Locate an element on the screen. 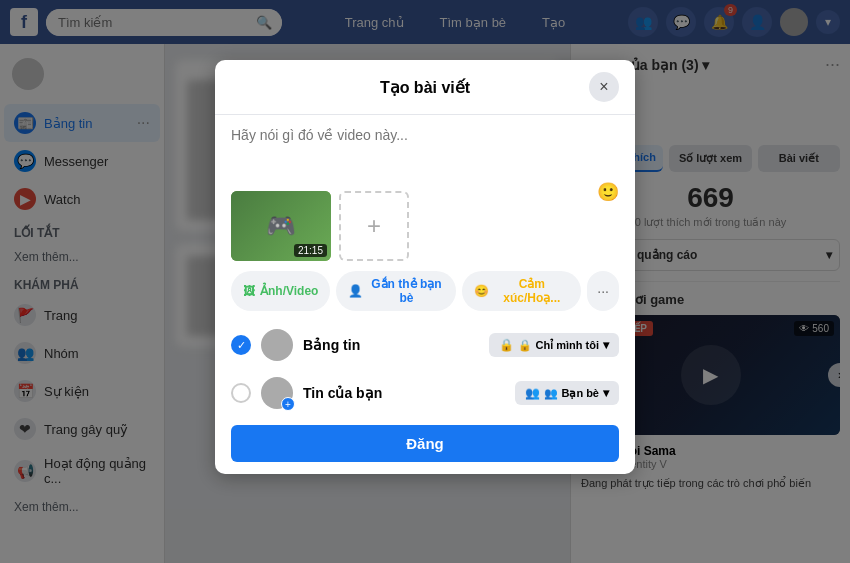 The height and width of the screenshot is (563, 850). add-media-button: + is located at coordinates (374, 226).